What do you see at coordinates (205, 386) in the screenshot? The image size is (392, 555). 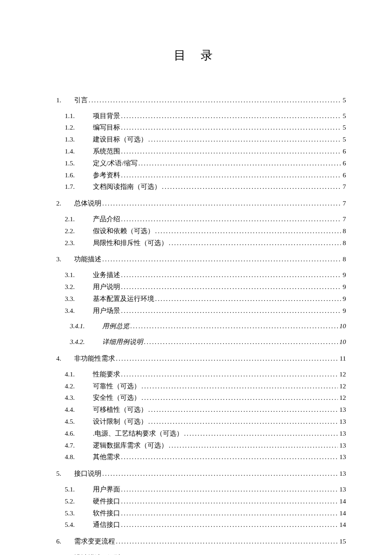 I see `toc-entry: 4.2.可靠性（可选）12` at bounding box center [205, 386].